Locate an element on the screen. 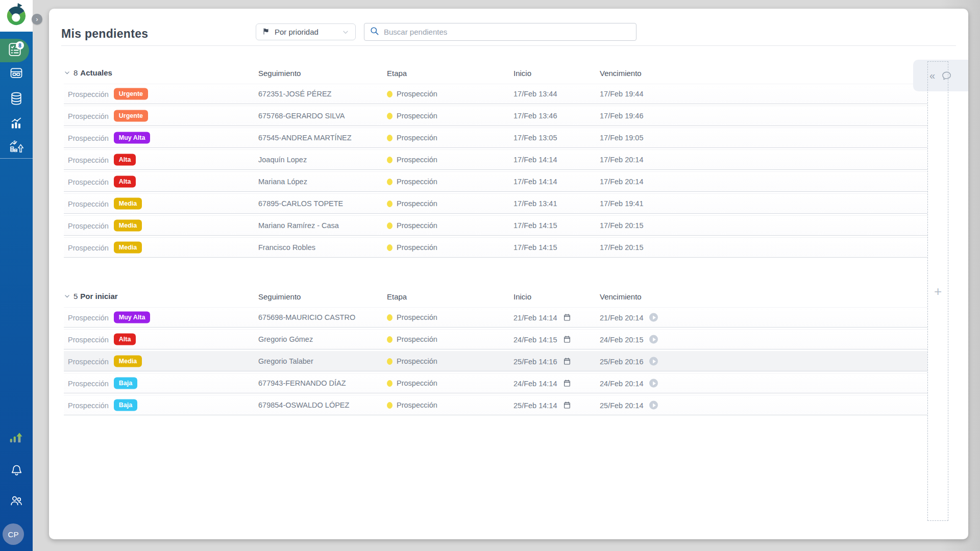 The width and height of the screenshot is (980, 551). row-seguimiento: 675698-MAURICIO CASTRO is located at coordinates (307, 317).